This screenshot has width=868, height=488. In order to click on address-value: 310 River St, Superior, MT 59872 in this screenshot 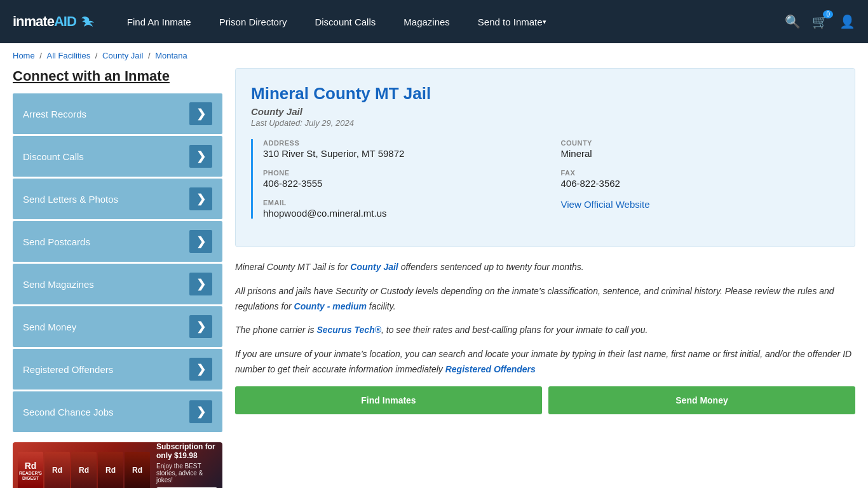, I will do `click(403, 154)`.